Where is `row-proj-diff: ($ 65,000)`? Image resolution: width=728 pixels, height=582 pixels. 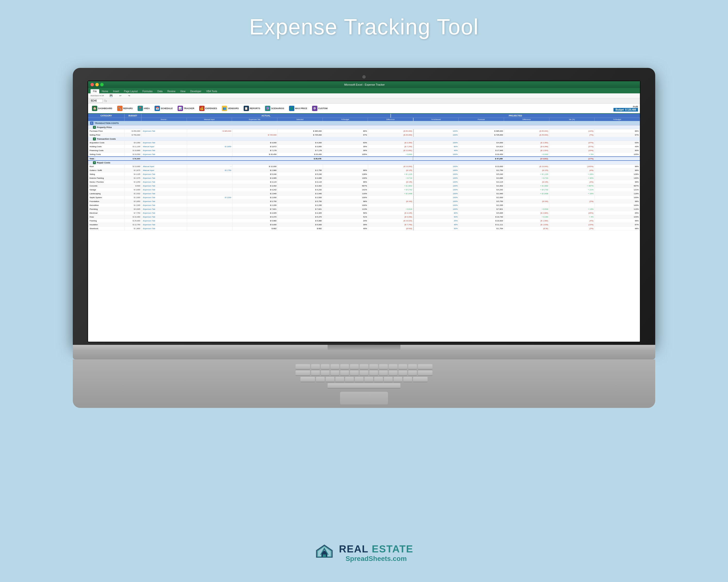 row-proj-diff: ($ 65,000) is located at coordinates (527, 131).